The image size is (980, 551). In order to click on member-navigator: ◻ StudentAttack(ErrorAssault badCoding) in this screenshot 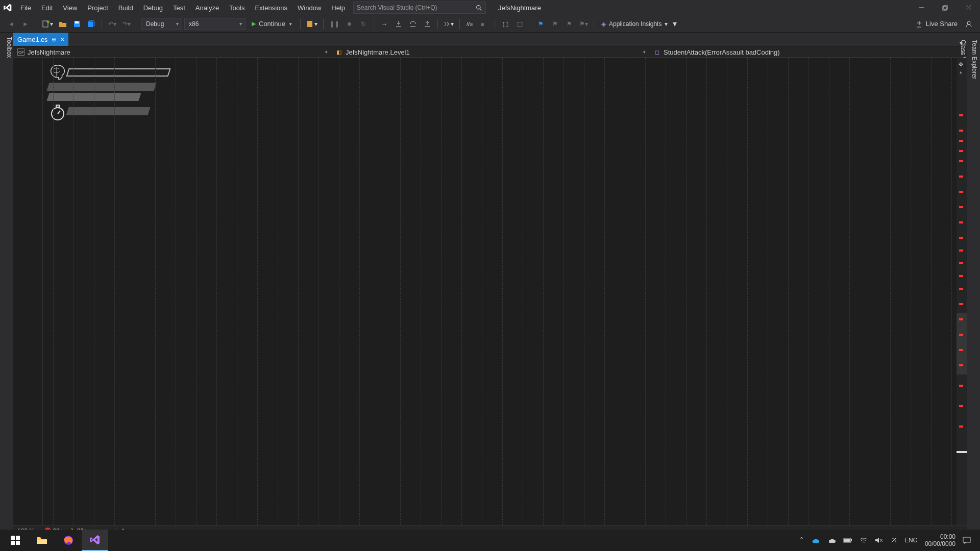, I will do `click(808, 52)`.